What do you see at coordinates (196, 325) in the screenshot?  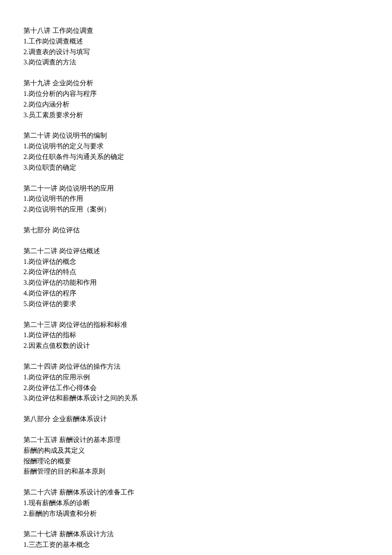 I see `section-title: 第二十三讲 岗位评估的指标和标准` at bounding box center [196, 325].